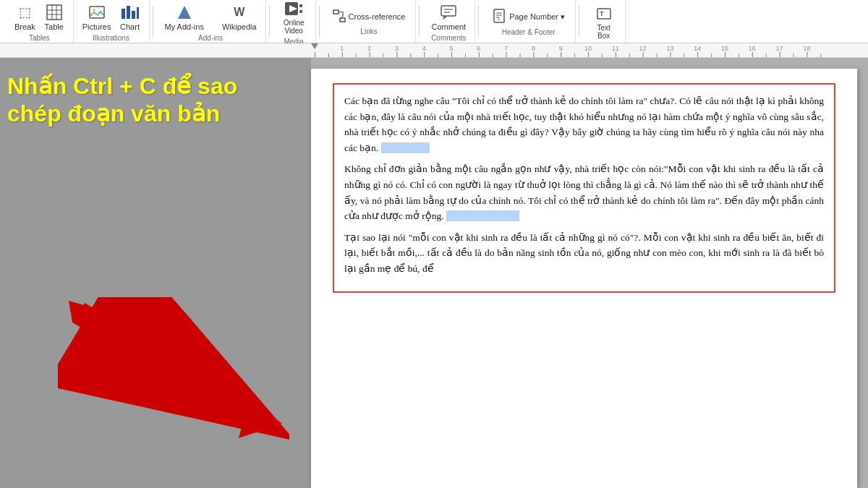  I want to click on paragraph-3: Tại sao lại nói "mỗi con vật khi sinh ra…, so click(584, 253).